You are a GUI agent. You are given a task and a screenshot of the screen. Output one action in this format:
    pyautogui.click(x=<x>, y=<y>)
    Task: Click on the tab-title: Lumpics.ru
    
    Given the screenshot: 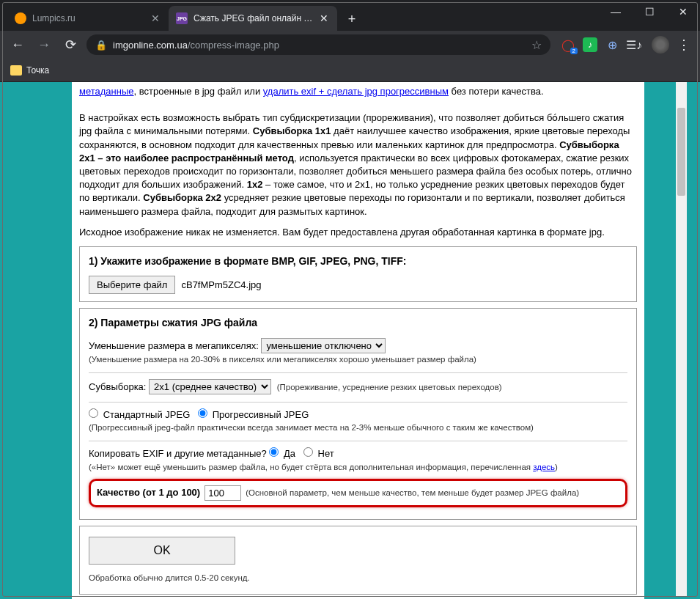 What is the action you would take?
    pyautogui.click(x=89, y=18)
    